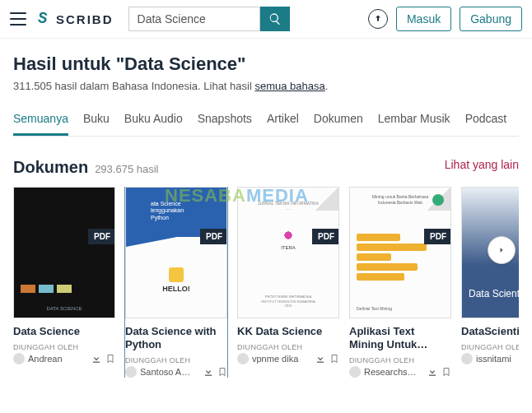 Image resolution: width=532 pixels, height=413 pixels. What do you see at coordinates (176, 282) in the screenshot?
I see `doc-card: ata SciencelenggunakanPython HELLO! PDF …` at bounding box center [176, 282].